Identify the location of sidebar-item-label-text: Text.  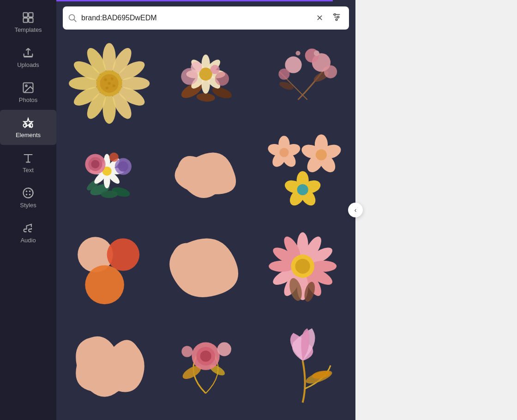
(28, 170).